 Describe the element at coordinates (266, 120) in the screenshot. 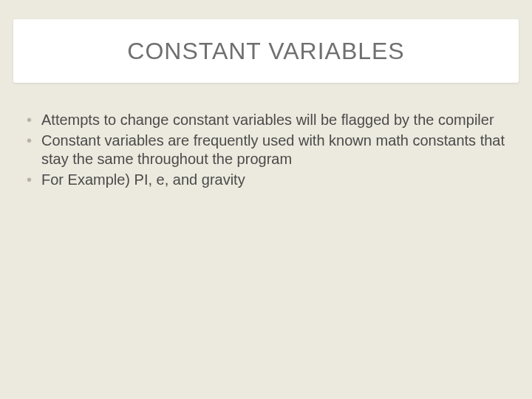

I see `list-item: Attempts to change constant variables wi…` at that location.